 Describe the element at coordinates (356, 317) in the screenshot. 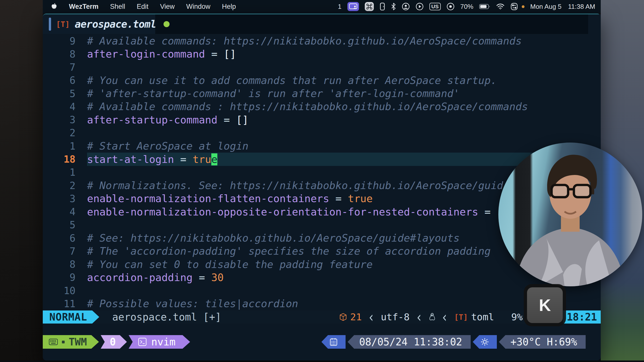

I see `column-value: 21` at that location.